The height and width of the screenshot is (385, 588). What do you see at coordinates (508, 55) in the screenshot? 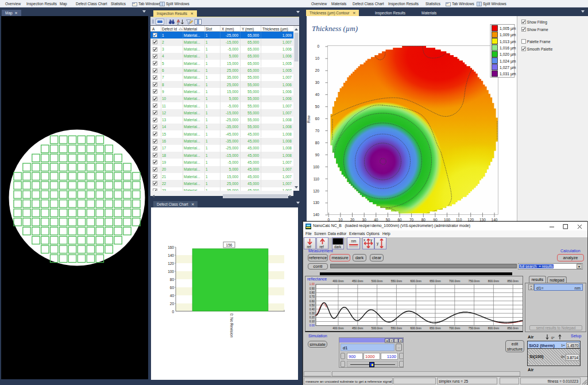
I see `svg-text: 1,020 µm` at bounding box center [508, 55].